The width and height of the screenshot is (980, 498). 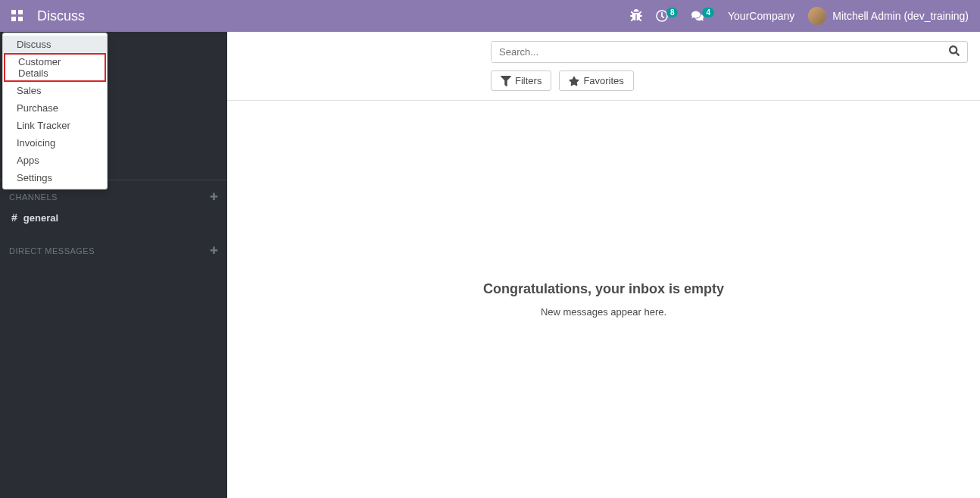 What do you see at coordinates (114, 250) in the screenshot?
I see `dm-header: DIRECT MESSAGES ✚` at bounding box center [114, 250].